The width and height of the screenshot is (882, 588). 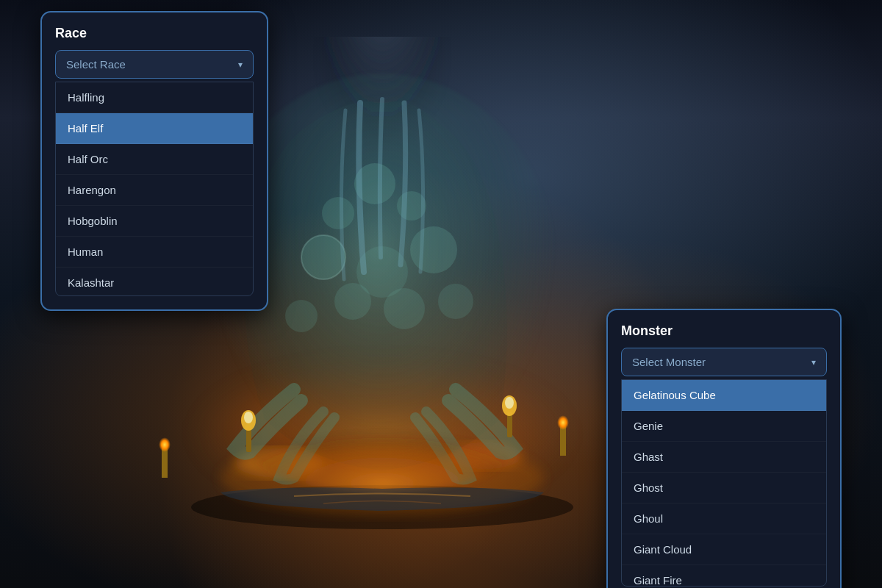 What do you see at coordinates (154, 190) in the screenshot?
I see `race-list-item: Harengon` at bounding box center [154, 190].